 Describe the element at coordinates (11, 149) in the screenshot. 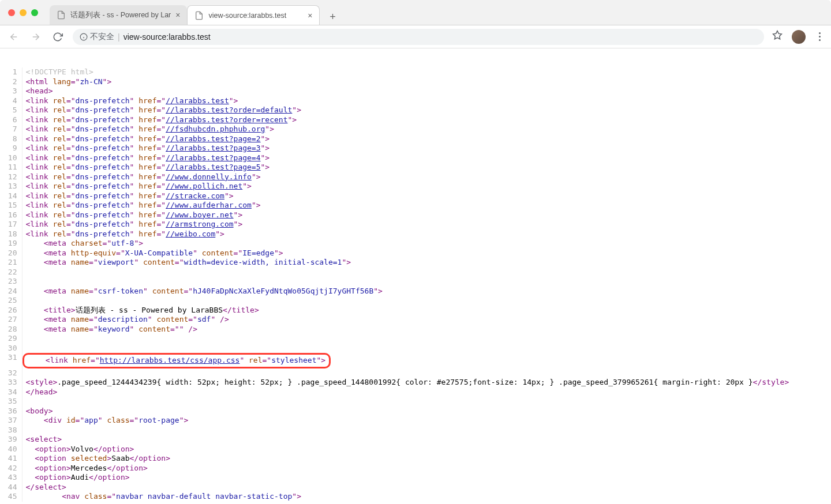

I see `line-number: 9` at that location.